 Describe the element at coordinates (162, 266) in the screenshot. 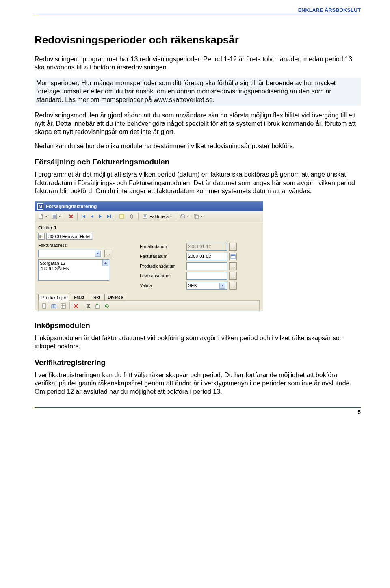

I see `produktionsdatum-label: Produktionsdatum` at that location.